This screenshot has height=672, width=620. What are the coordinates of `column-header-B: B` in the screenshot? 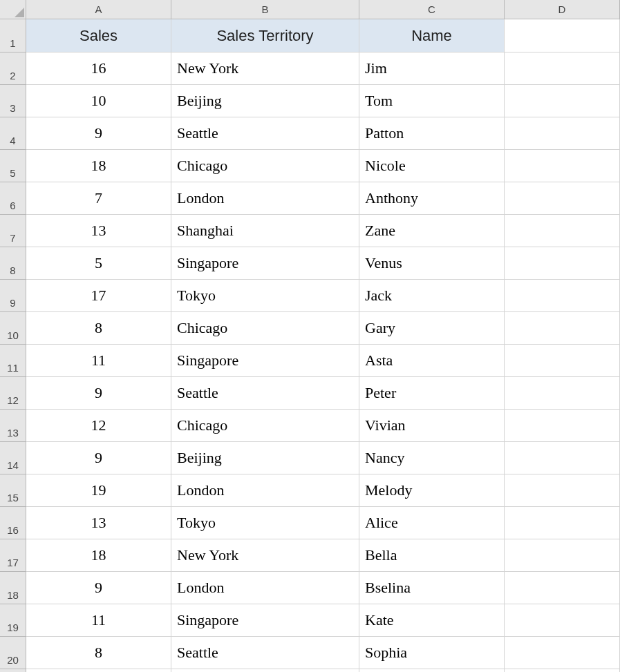 It's located at (265, 10).